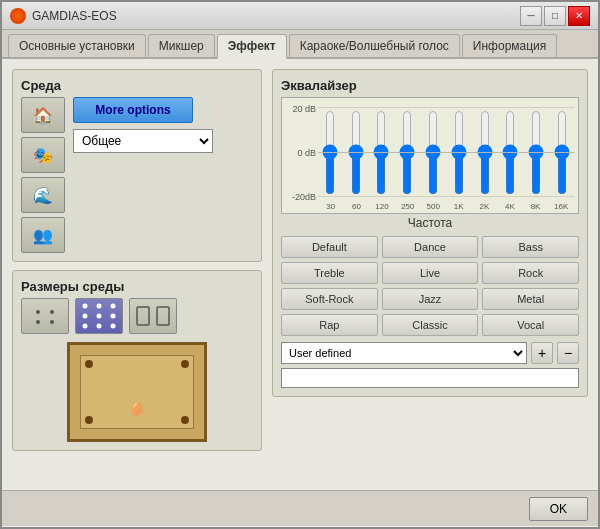  I want to click on db-label-minus20: -20dB, so click(304, 197).